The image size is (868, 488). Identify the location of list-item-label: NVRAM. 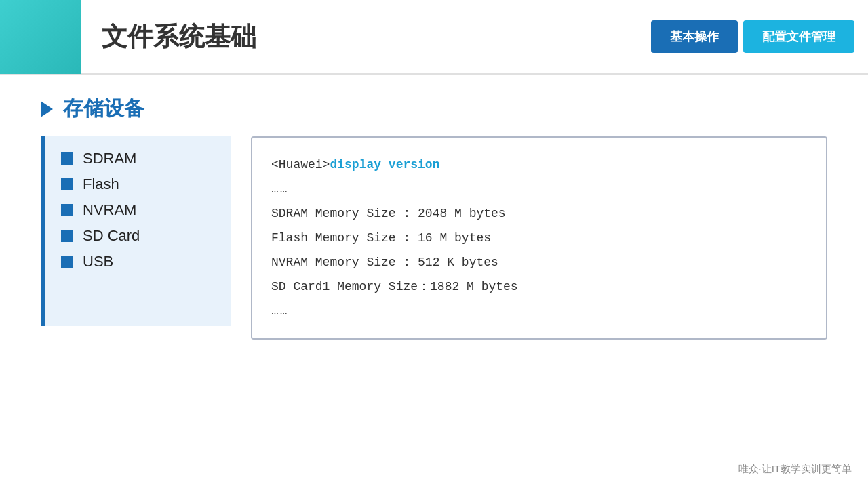
(110, 210).